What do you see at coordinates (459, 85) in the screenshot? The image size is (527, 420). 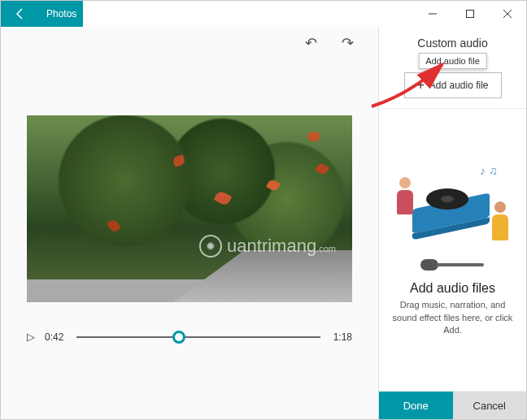 I see `add-audio-label: Add audio file` at bounding box center [459, 85].